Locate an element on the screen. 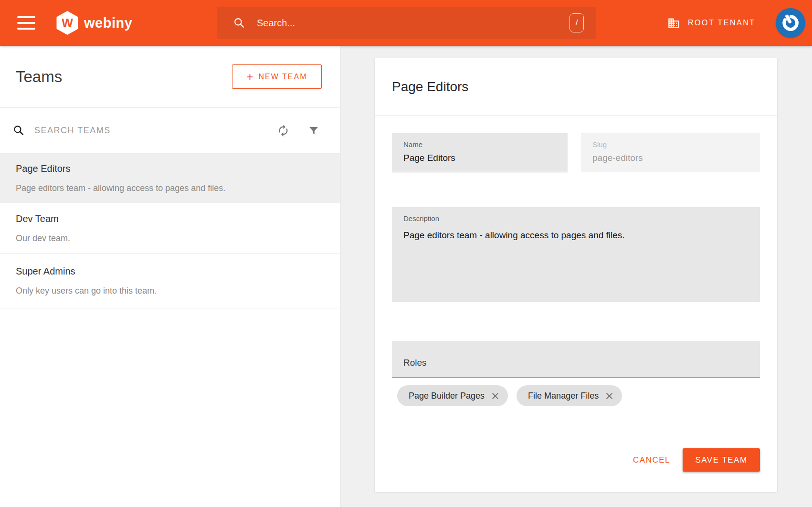 The image size is (812, 507). global-search-input is located at coordinates (413, 23).